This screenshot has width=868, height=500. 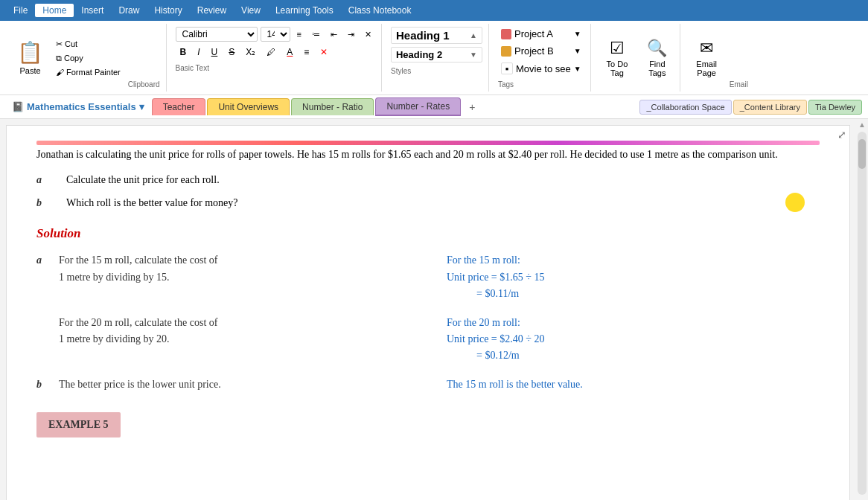 I want to click on clear-format-button: ✕, so click(x=368, y=34).